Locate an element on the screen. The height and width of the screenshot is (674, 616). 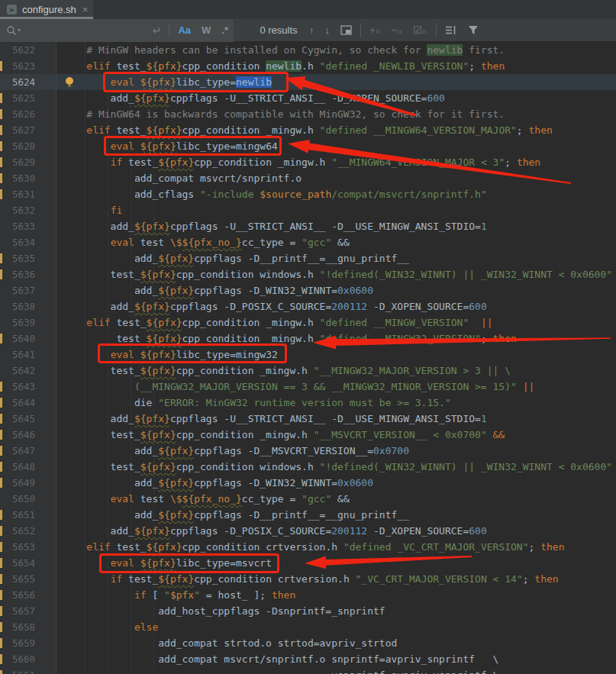
code-line: 5651 add_${pfx}cppflags -D__printf__=__g… is located at coordinates (308, 514).